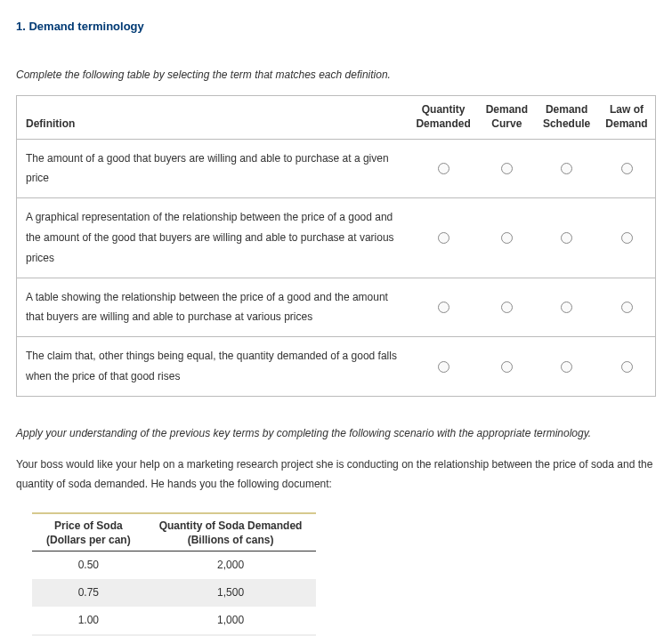  I want to click on qty-cell: 1,000, so click(231, 621).